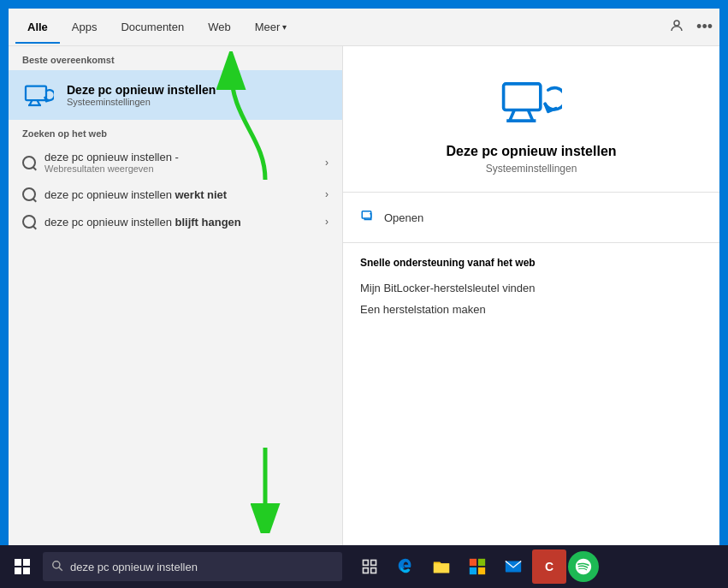  I want to click on more-options-icon: •••, so click(705, 27).